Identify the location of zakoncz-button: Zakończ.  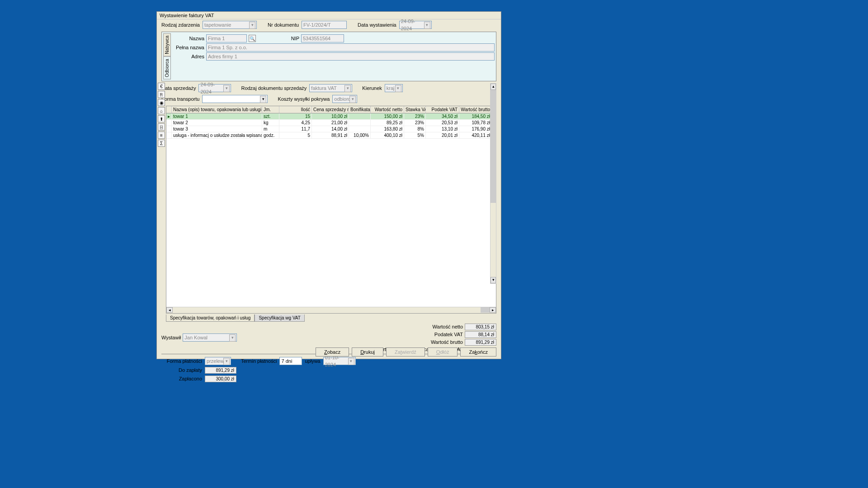
(478, 352).